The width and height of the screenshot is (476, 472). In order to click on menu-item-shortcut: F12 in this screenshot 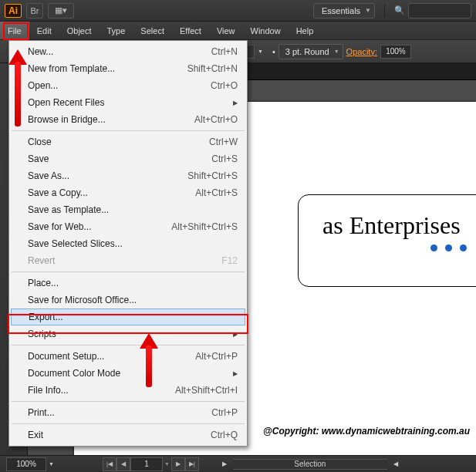, I will do `click(230, 261)`.